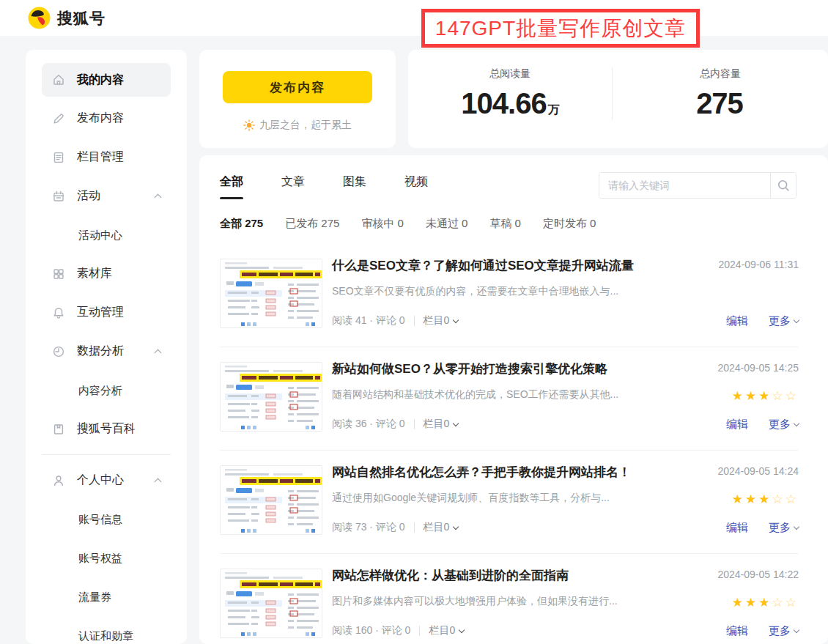 The image size is (828, 644). What do you see at coordinates (158, 198) in the screenshot?
I see `chevron-up-icon` at bounding box center [158, 198].